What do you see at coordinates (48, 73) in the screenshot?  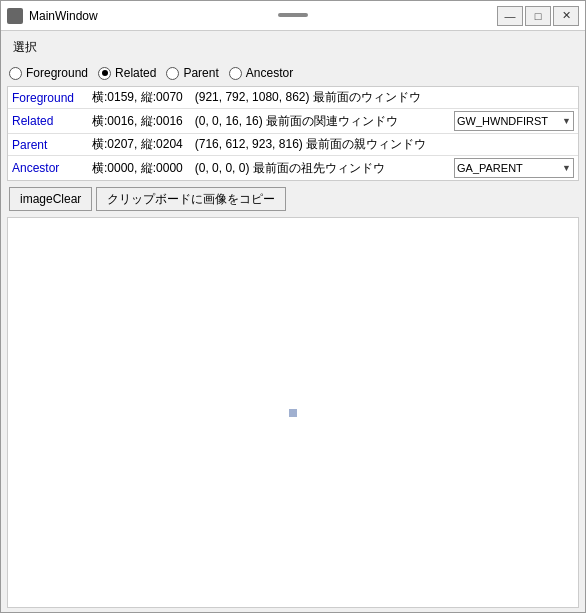 I see `radio-foreground: Foreground` at bounding box center [48, 73].